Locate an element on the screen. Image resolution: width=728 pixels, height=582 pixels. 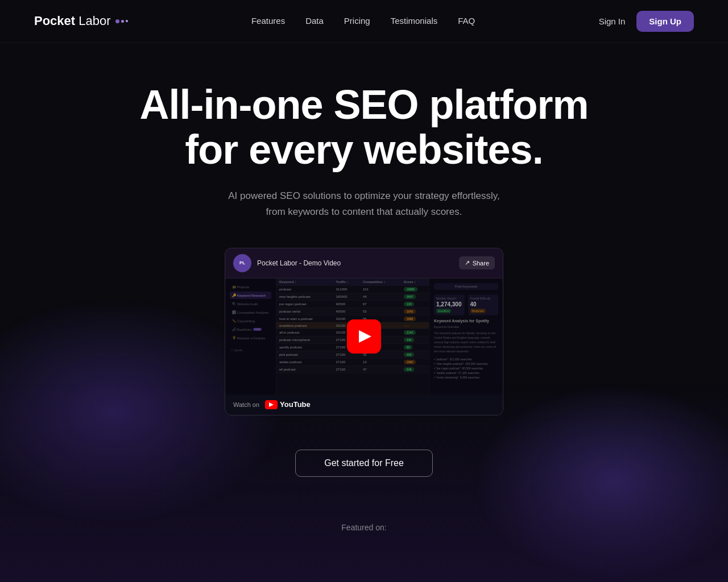
video-header: PL Pocket Labor - Demo Video ↗ Share is located at coordinates (364, 264).